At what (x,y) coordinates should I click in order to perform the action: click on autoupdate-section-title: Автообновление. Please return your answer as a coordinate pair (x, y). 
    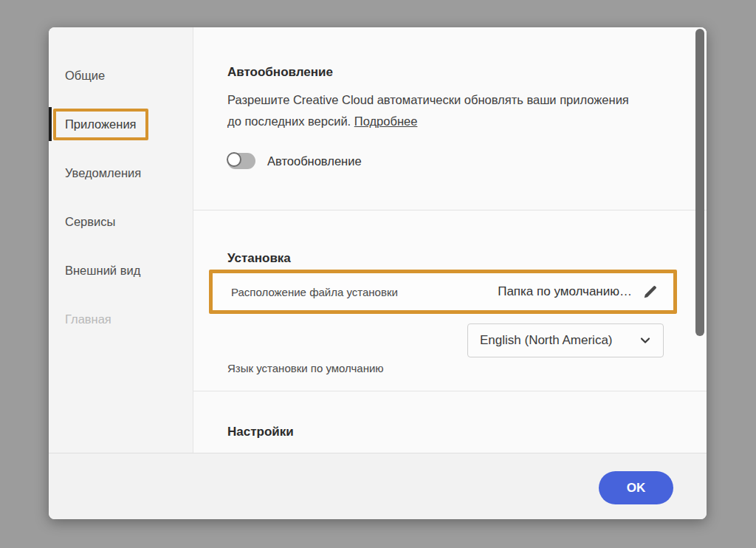
    Looking at the image, I should click on (281, 72).